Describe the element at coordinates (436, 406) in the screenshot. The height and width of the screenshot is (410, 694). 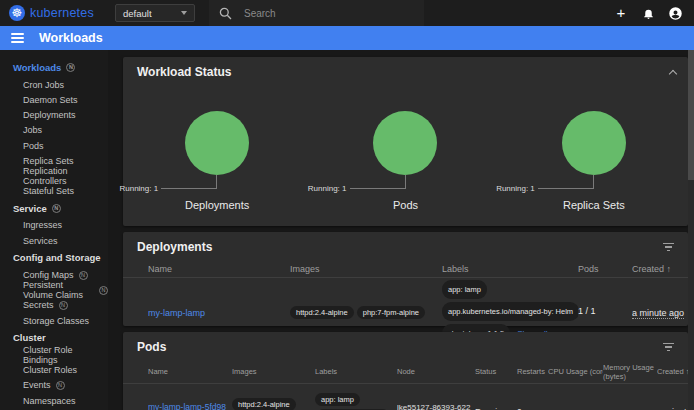
I see `node-cell: lke55127-86393-622f8d09399a` at that location.